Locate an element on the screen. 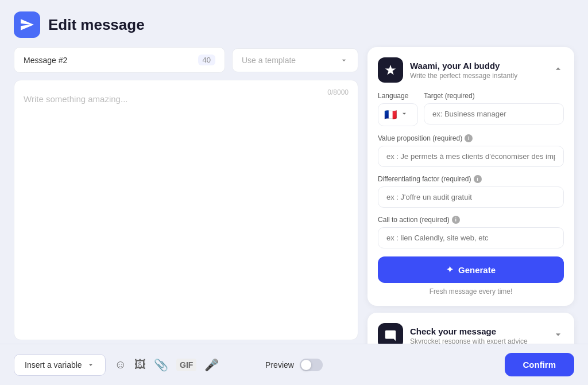 The width and height of the screenshot is (588, 385). check-card-texts: Check your message Skyrocket response wi… is located at coordinates (469, 336).